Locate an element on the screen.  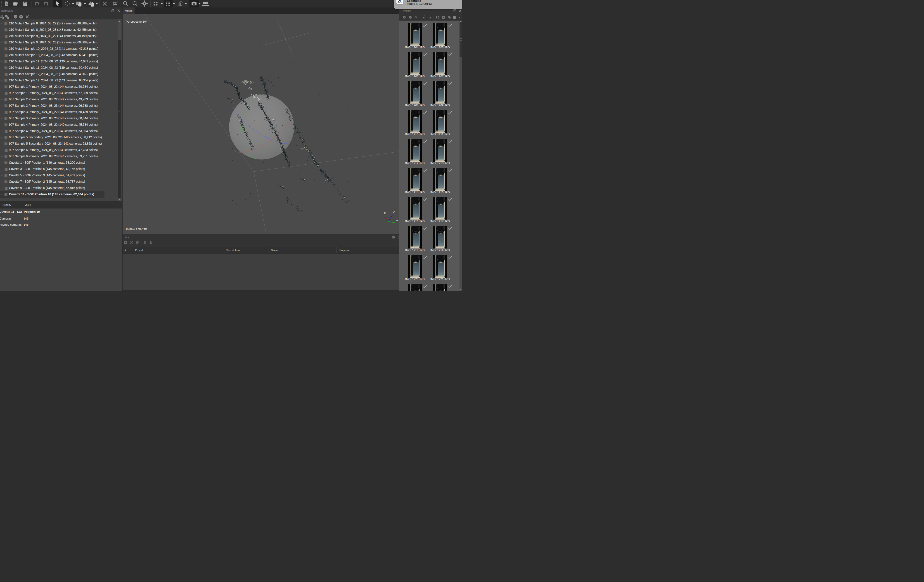
svg-text: Perspective 30° is located at coordinates (137, 21).